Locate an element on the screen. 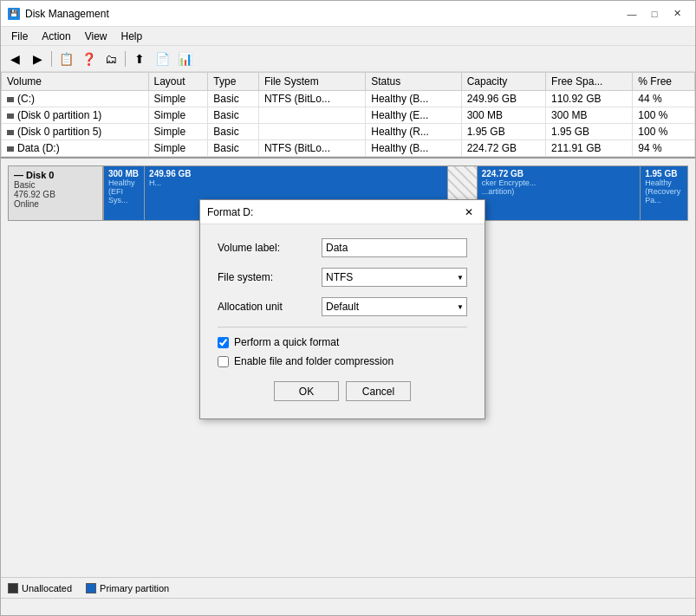 The image size is (696, 616). cell-fs: NTFS (BitLo... is located at coordinates (312, 99).